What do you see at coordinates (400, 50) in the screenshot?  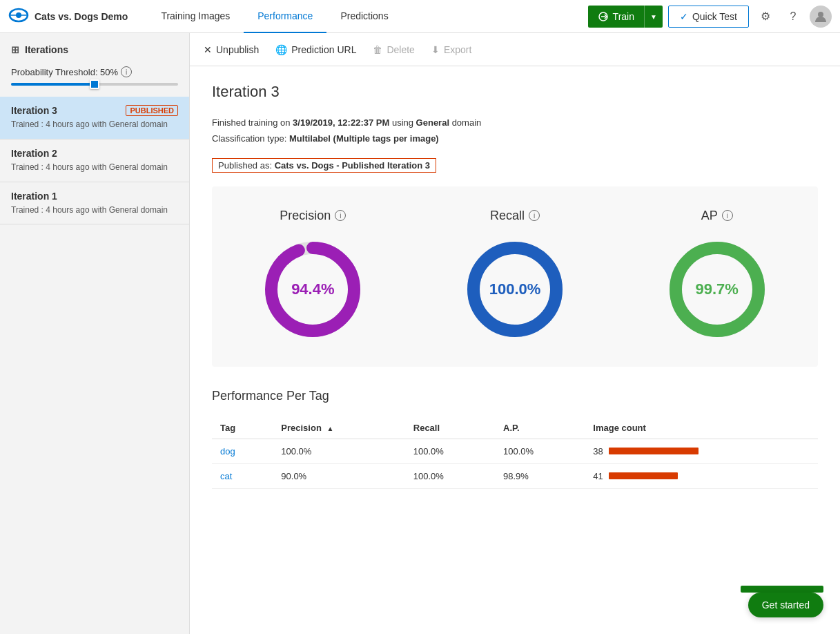 I see `delete-label: Delete` at bounding box center [400, 50].